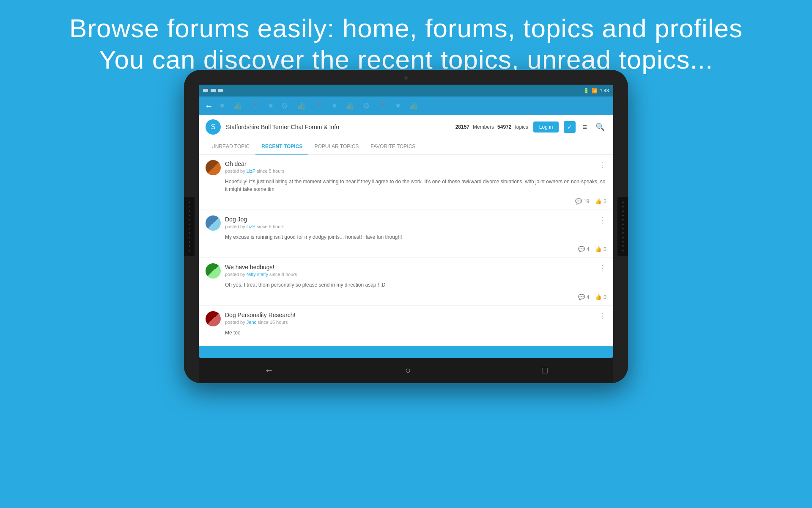  I want to click on topic-info-1: Oh dear posted by LizP since 5 hours, so click(410, 167).